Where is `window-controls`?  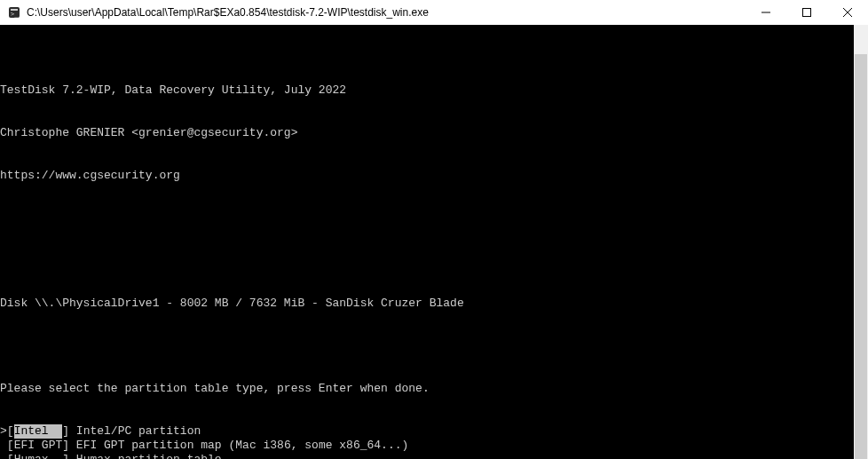 window-controls is located at coordinates (807, 12).